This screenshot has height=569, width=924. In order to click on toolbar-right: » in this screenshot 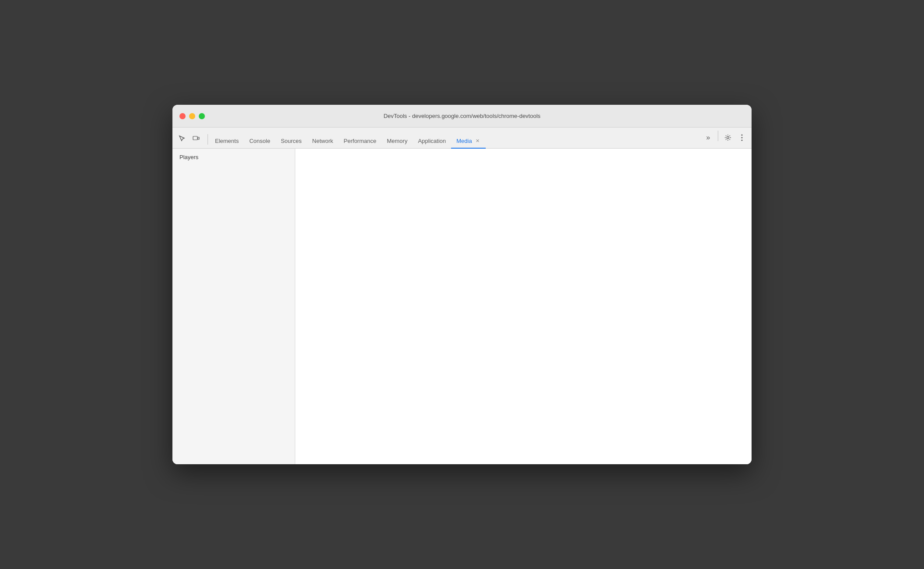, I will do `click(725, 139)`.